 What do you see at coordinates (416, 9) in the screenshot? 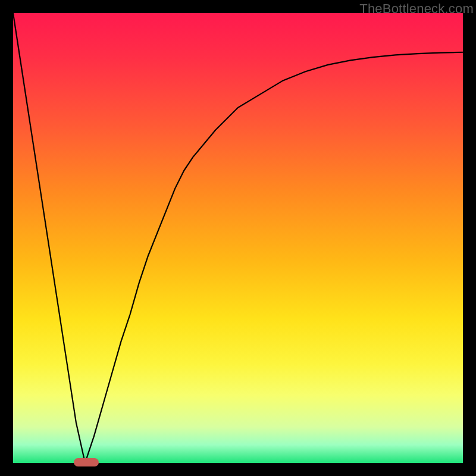
I see `watermark-text: TheBottleneck.com` at bounding box center [416, 9].